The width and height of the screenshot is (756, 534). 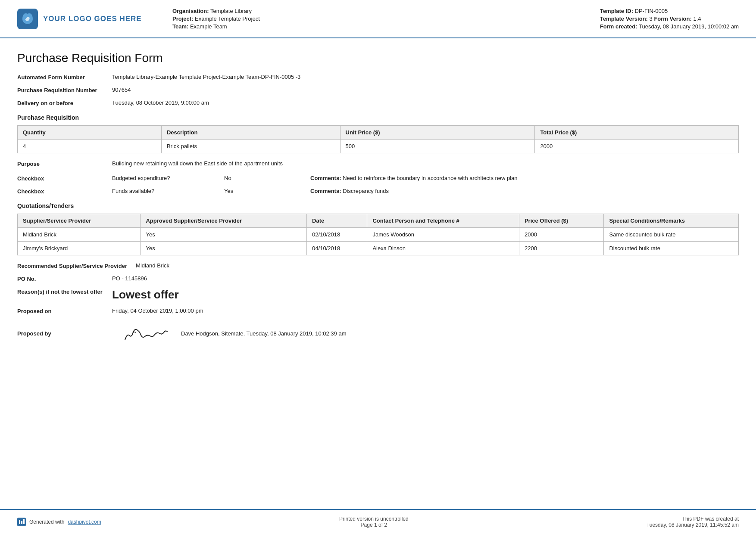 What do you see at coordinates (267, 178) in the screenshot?
I see `checkbox1-answer: No` at bounding box center [267, 178].